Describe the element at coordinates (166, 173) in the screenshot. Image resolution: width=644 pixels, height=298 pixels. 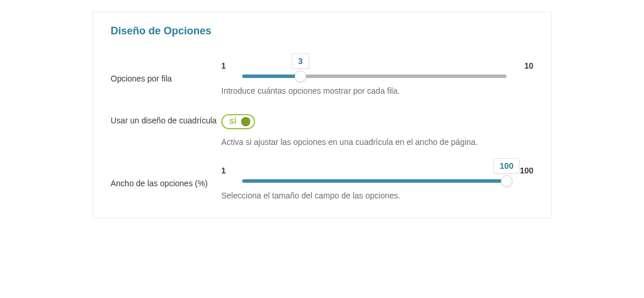
I see `label-options-width: Ancho de las opciones (%)` at that location.